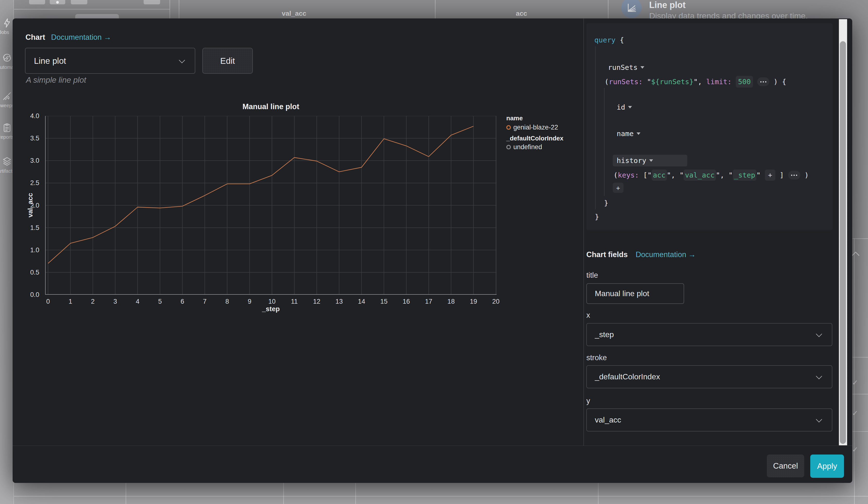  Describe the element at coordinates (227, 61) in the screenshot. I see `edit-button: Edit` at that location.